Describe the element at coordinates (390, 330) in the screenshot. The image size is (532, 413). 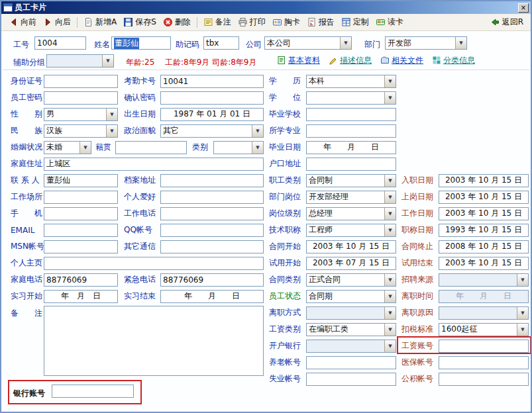
I see `salary-category-select-arrow-icon: ▼` at that location.